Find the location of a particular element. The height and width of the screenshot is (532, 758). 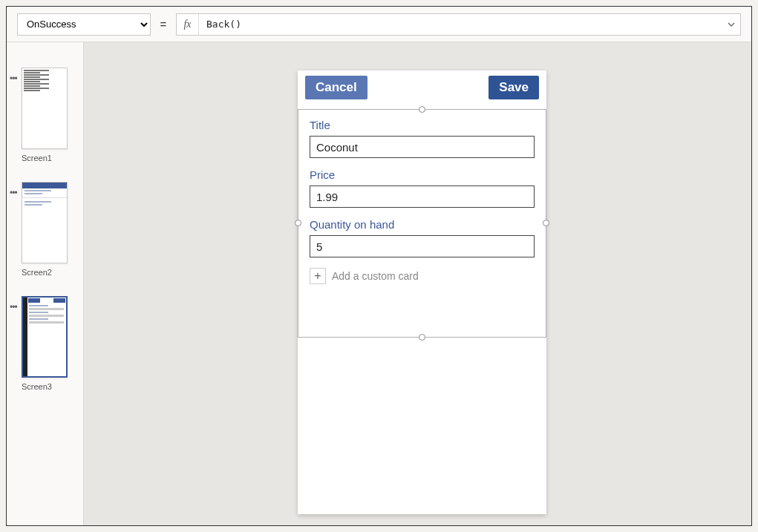

card-price: Price is located at coordinates (422, 188).